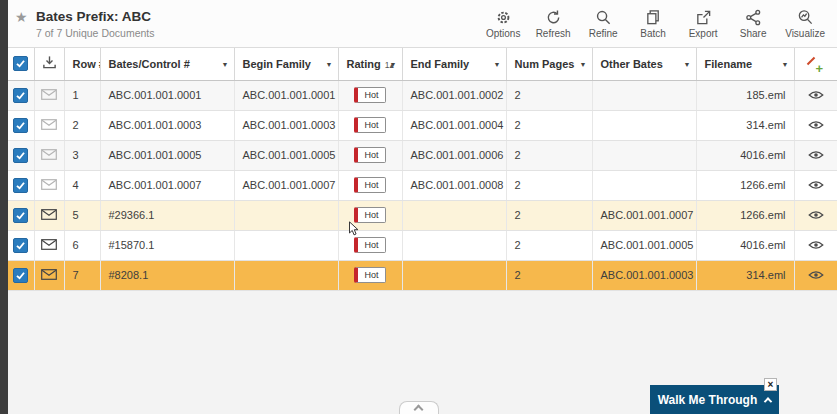 The height and width of the screenshot is (414, 837). I want to click on close-icon: ×, so click(770, 384).